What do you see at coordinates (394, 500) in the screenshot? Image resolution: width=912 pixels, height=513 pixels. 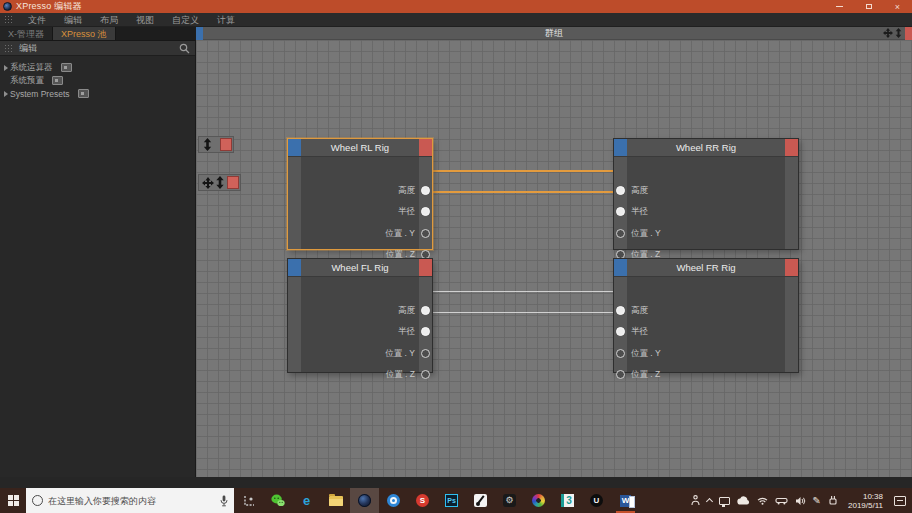 I see `taskbar-aperture-app` at bounding box center [394, 500].